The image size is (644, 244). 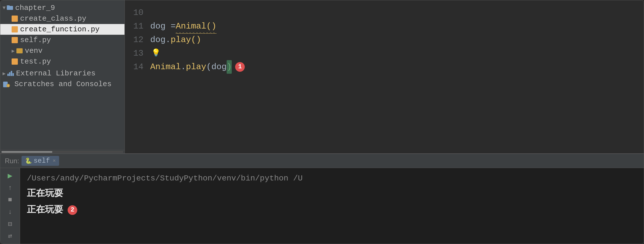 I want to click on scratches-icon: !, so click(x=7, y=84).